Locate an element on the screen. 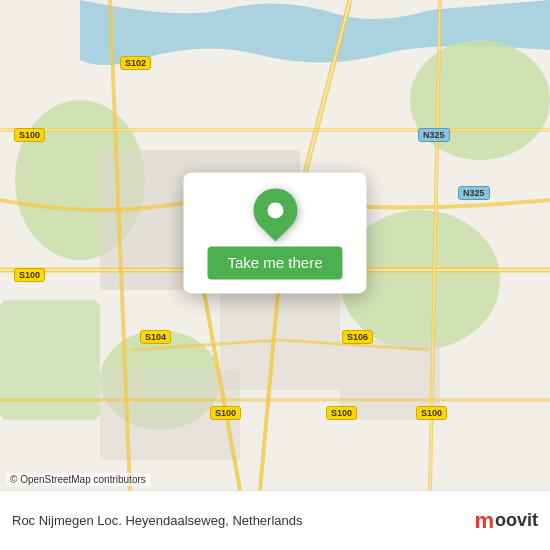 This screenshot has height=550, width=550. location-pin is located at coordinates (275, 210).